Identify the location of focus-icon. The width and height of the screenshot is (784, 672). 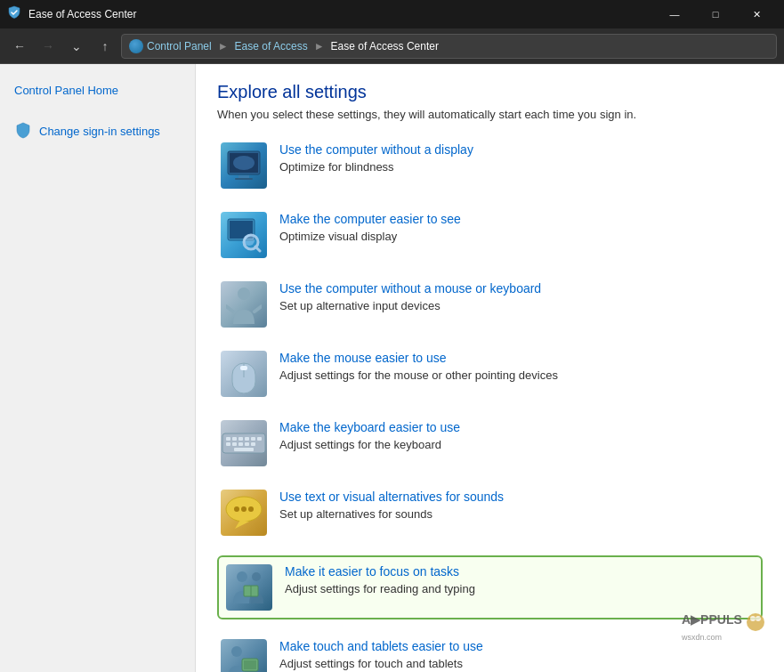
(249, 587).